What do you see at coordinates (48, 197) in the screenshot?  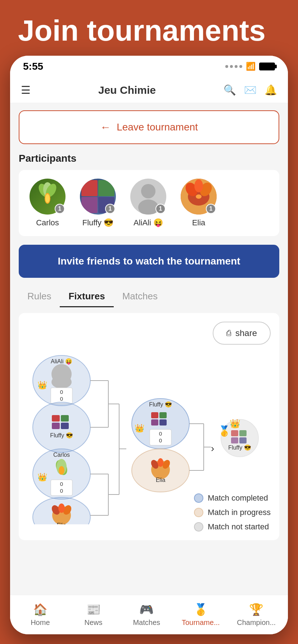 I see `avatar-wrapper-carlos: 1` at bounding box center [48, 197].